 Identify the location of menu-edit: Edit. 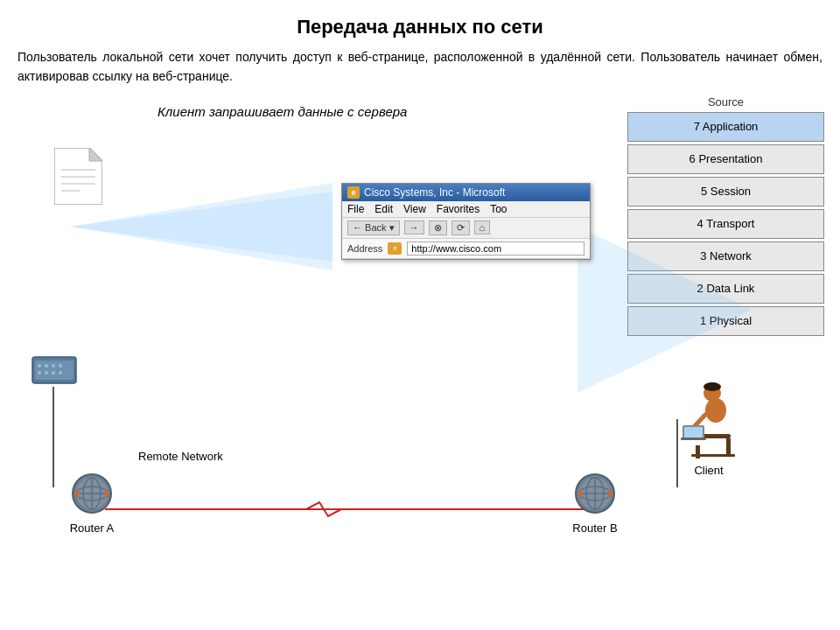
(383, 209).